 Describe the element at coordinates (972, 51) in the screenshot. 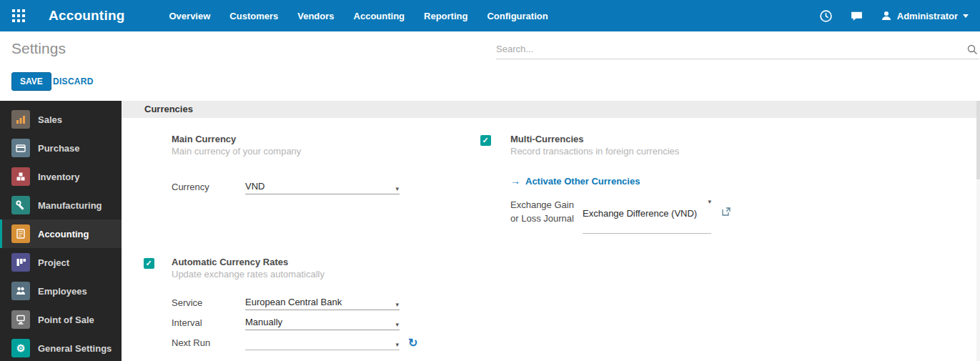

I see `search-icon` at that location.